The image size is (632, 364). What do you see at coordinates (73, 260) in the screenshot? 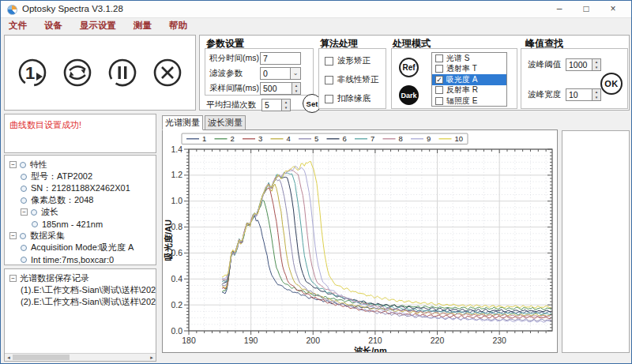
I see `tree-row-label: Int time:7ms,boxcar:0` at bounding box center [73, 260].